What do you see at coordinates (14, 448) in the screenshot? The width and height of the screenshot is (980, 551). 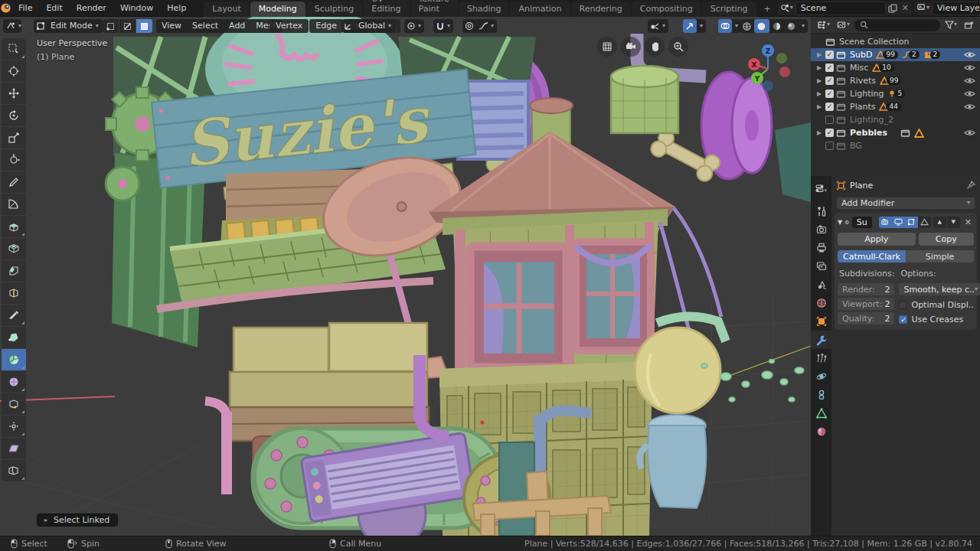 I see `tool-shear` at bounding box center [14, 448].